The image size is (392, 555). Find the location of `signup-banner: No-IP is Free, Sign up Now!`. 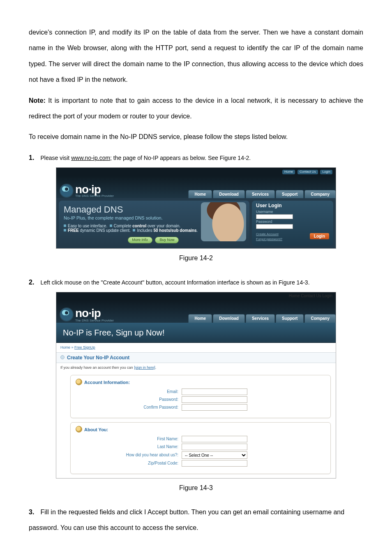

signup-banner: No-IP is Free, Sign up Now! is located at coordinates (196, 333).